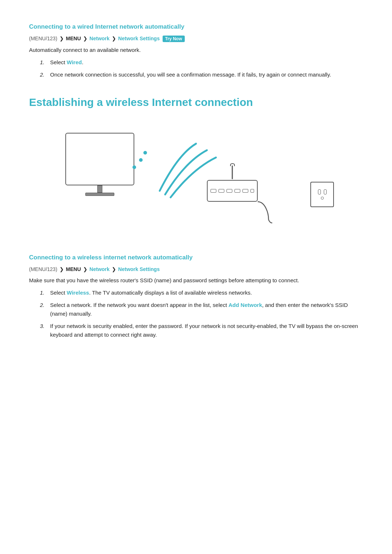 The image size is (392, 554). I want to click on wired-link: Wired, so click(74, 62).